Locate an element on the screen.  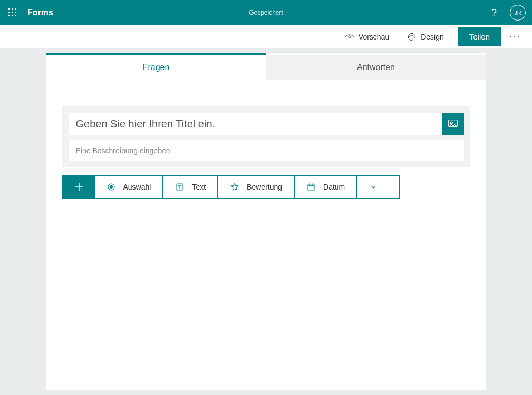
form-header-block is located at coordinates (266, 137).